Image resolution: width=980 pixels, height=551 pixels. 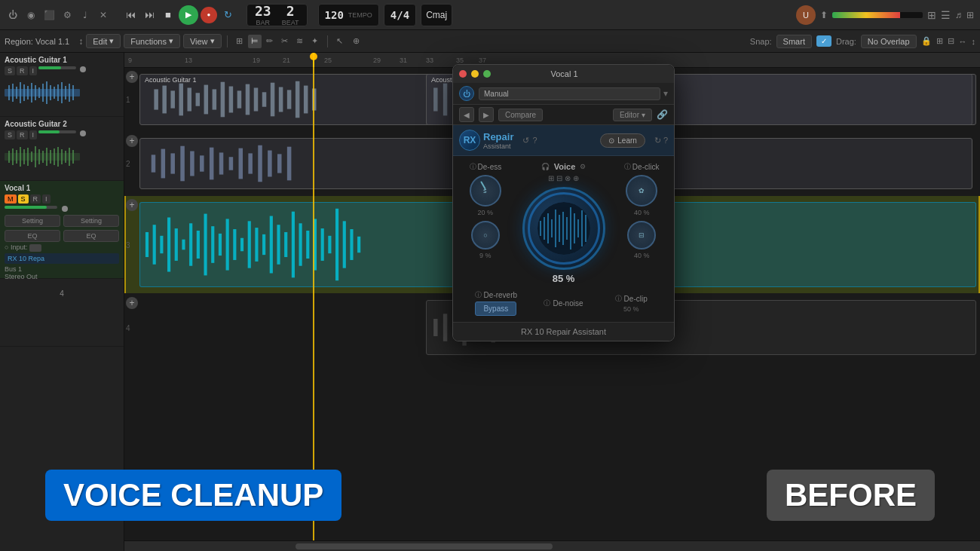 I want to click on pointer-tool: ⊨, so click(x=255, y=41).